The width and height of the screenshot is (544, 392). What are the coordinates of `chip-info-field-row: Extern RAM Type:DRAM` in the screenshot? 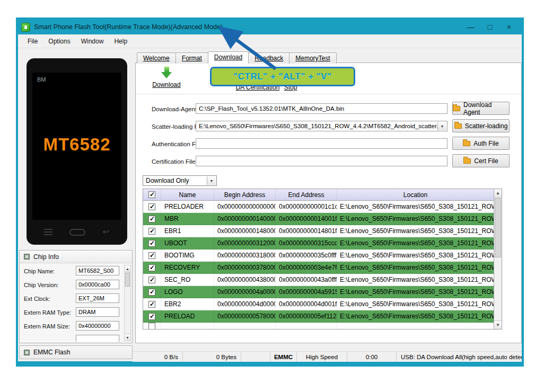 It's located at (72, 313).